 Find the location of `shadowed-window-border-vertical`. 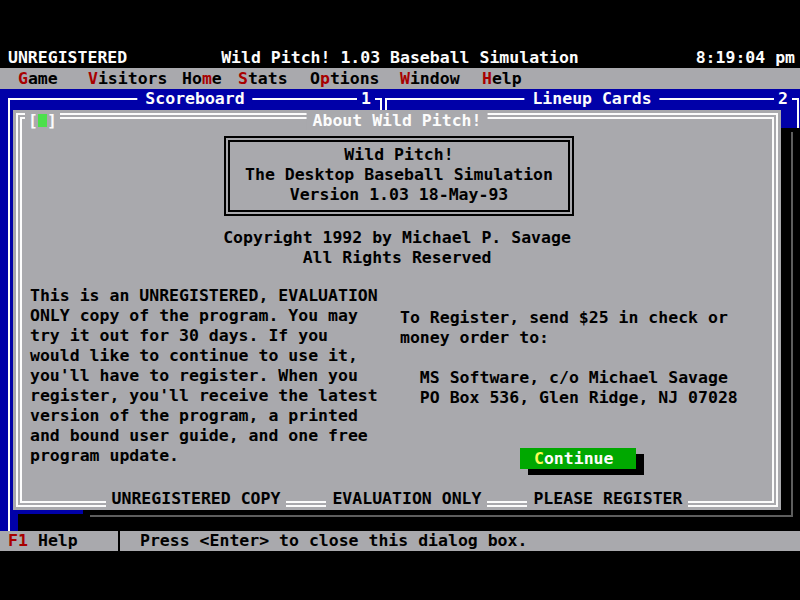

shadowed-window-border-vertical is located at coordinates (792, 324).